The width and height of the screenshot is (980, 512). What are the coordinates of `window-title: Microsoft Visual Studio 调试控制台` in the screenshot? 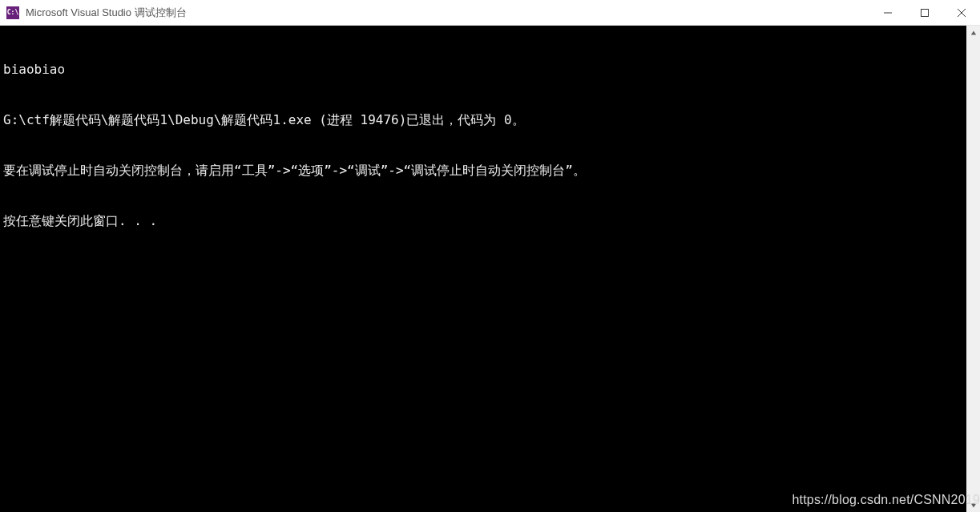 It's located at (447, 13).